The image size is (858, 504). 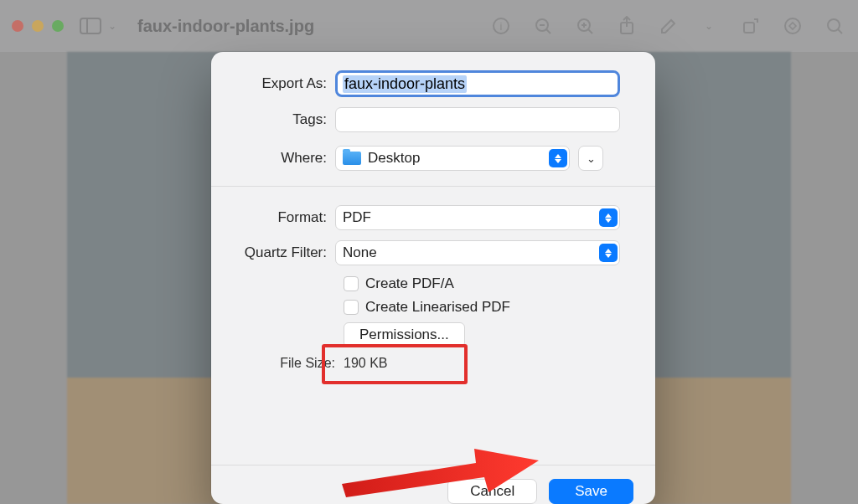 What do you see at coordinates (591, 158) in the screenshot?
I see `expand-save-panel-button: ⌄` at bounding box center [591, 158].